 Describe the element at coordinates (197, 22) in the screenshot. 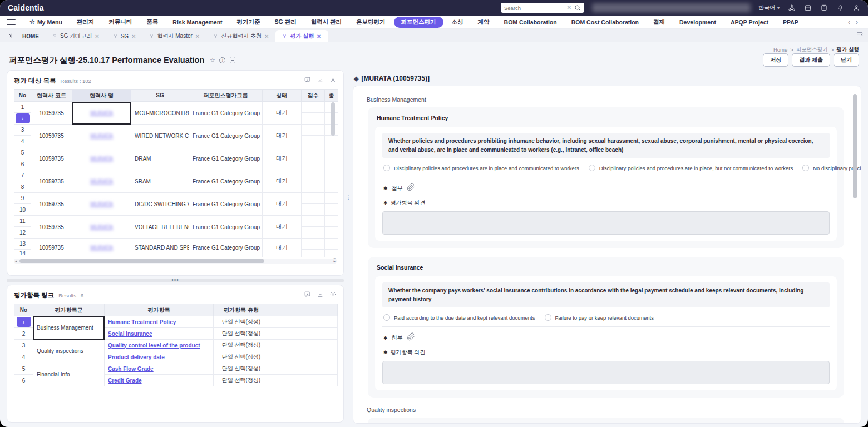

I see `menu-item-risk-management: Risk Management` at that location.